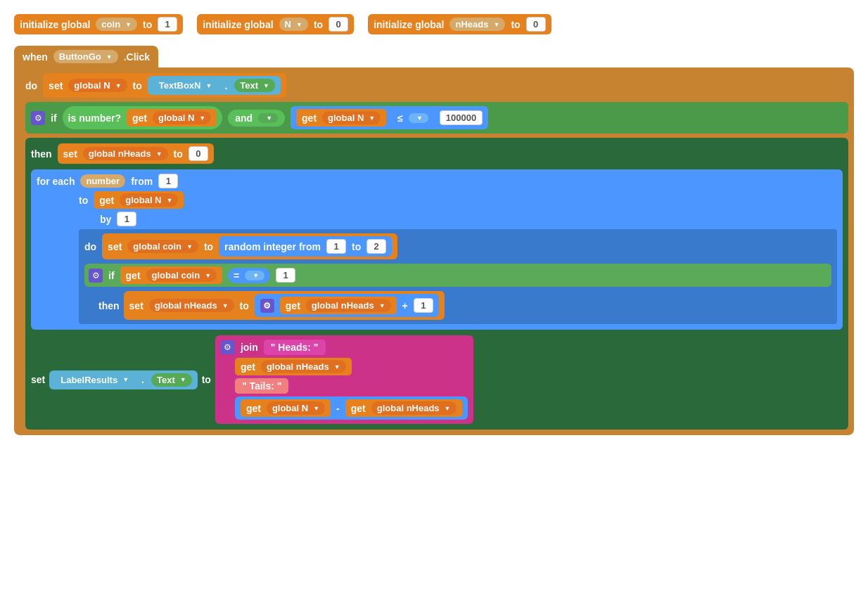 Image resolution: width=868 pixels, height=613 pixels. I want to click on button-go: ButtonGo, so click(86, 56).